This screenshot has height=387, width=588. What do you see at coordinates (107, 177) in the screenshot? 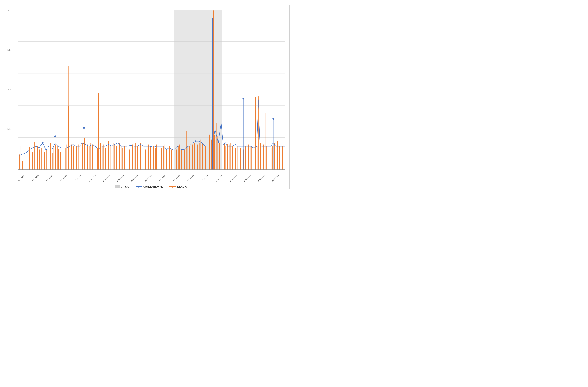
I see `x-label-2002: 27/12/2002` at bounding box center [107, 177].